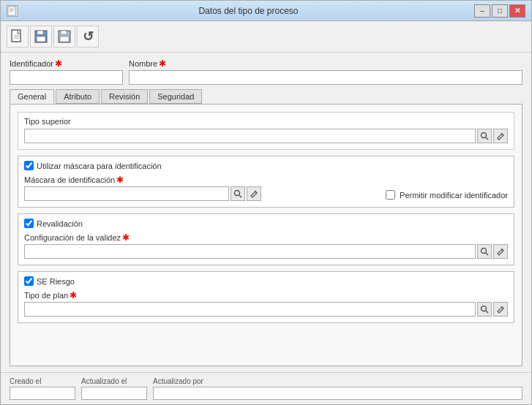 The width and height of the screenshot is (532, 405). What do you see at coordinates (42, 393) in the screenshot?
I see `creado-el-input` at bounding box center [42, 393].